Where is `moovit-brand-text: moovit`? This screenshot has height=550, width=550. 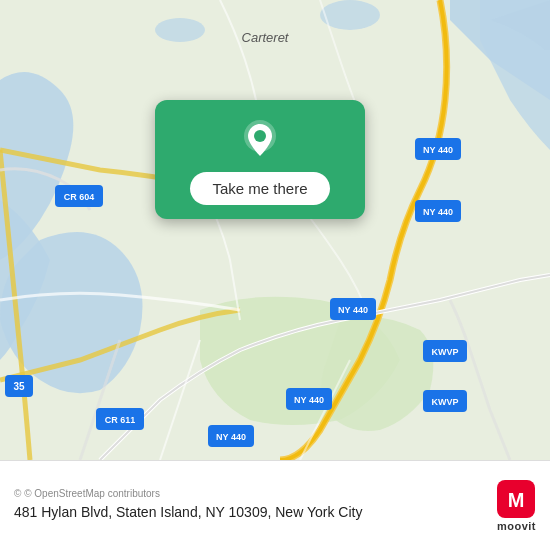
moovit-brand-text: moovit is located at coordinates (516, 526).